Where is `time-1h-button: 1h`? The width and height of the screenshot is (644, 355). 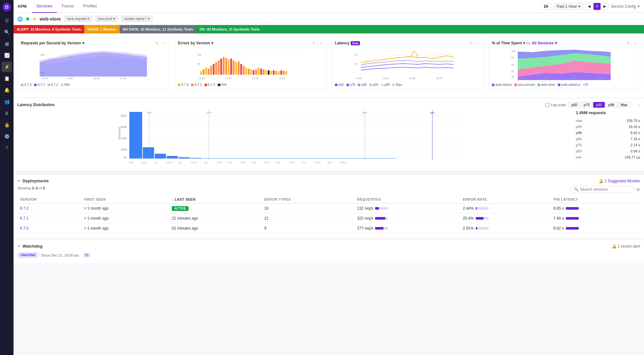
time-1h-button: 1h is located at coordinates (546, 6).